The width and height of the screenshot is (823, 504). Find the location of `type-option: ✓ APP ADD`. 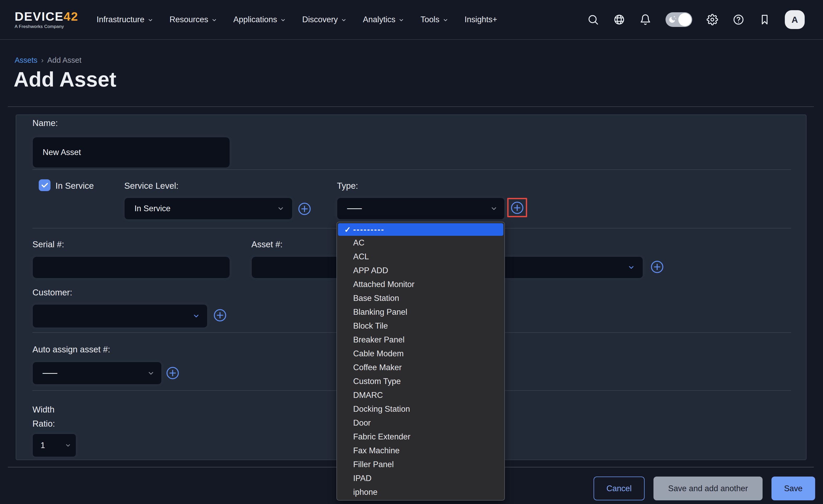

type-option: ✓ APP ADD is located at coordinates (421, 270).